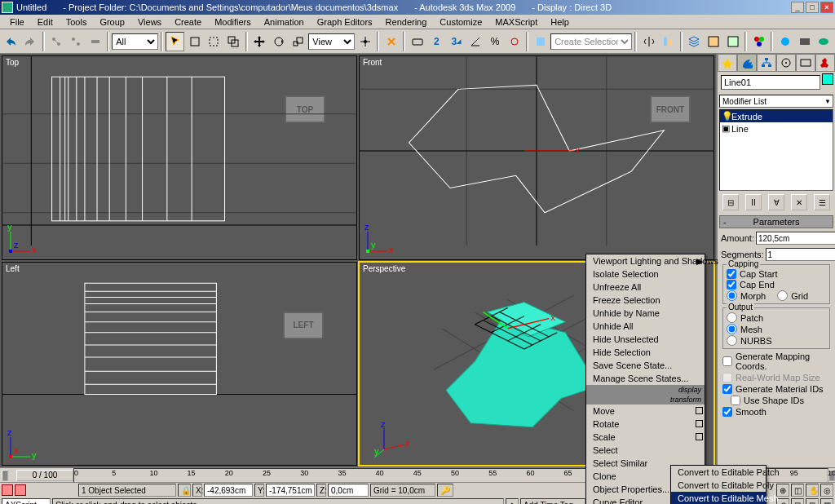 The height and width of the screenshot is (504, 835). I want to click on grid-radio, so click(783, 295).